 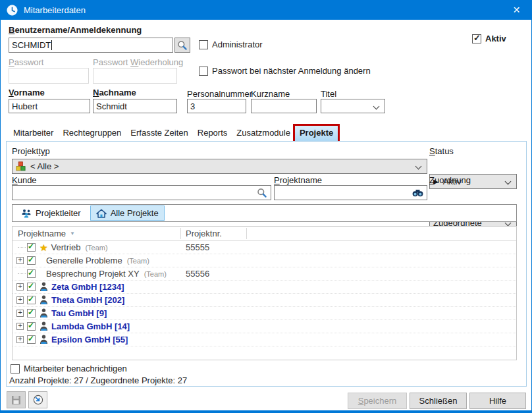 I want to click on column-header-projektnr: Projektnr., so click(x=204, y=233).